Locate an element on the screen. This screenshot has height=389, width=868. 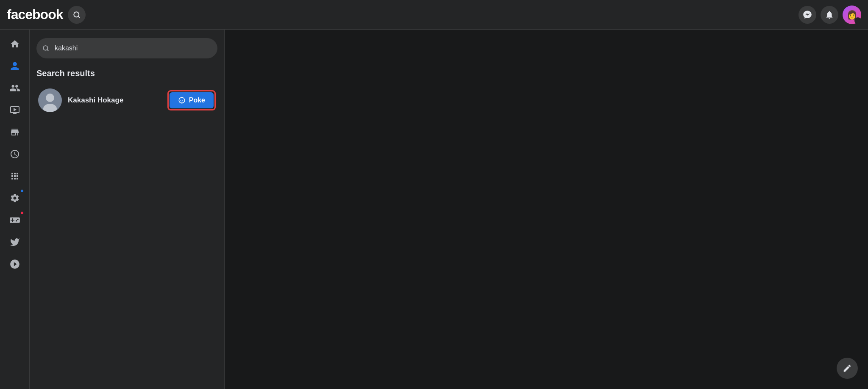
left-sidebar is located at coordinates (15, 209).